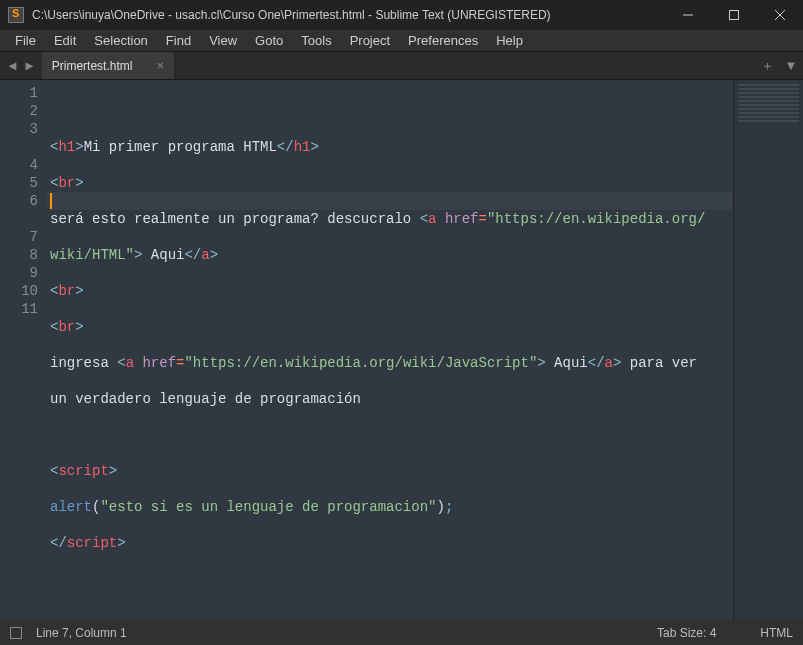 This screenshot has width=803, height=645. What do you see at coordinates (51, 201) in the screenshot?
I see `text-cursor` at bounding box center [51, 201].